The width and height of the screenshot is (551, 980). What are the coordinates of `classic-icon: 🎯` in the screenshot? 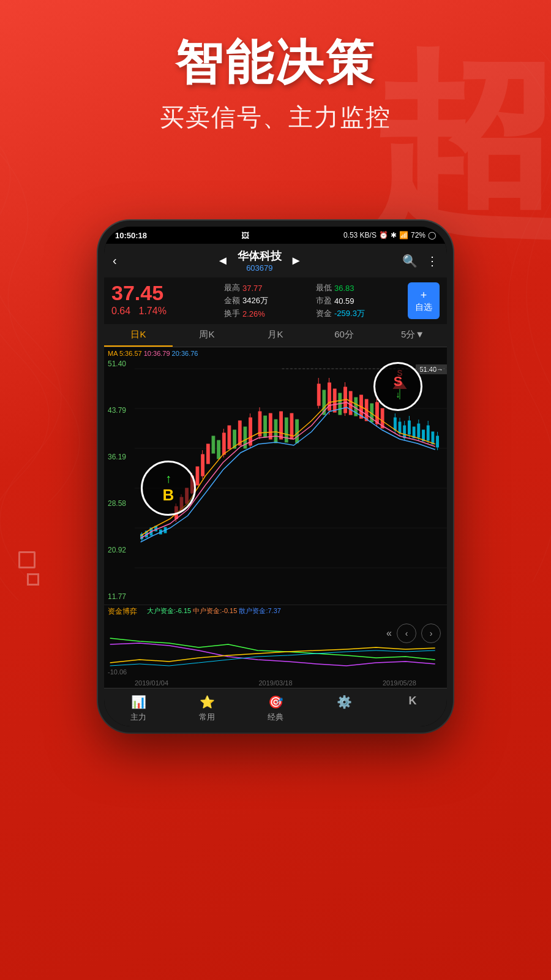 It's located at (276, 702).